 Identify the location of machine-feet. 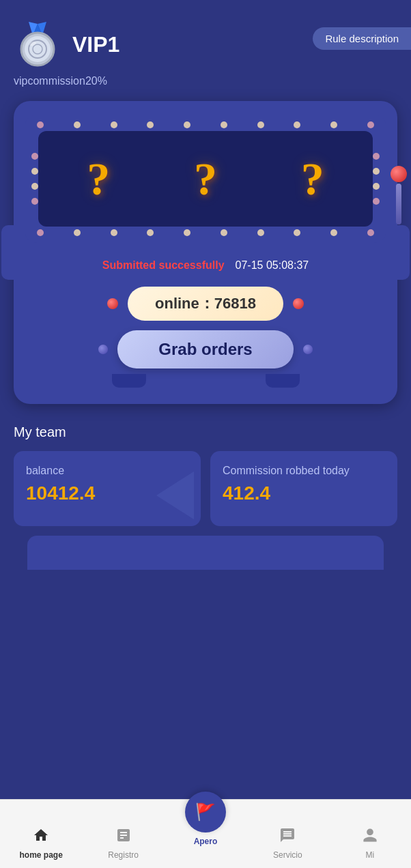
(206, 381).